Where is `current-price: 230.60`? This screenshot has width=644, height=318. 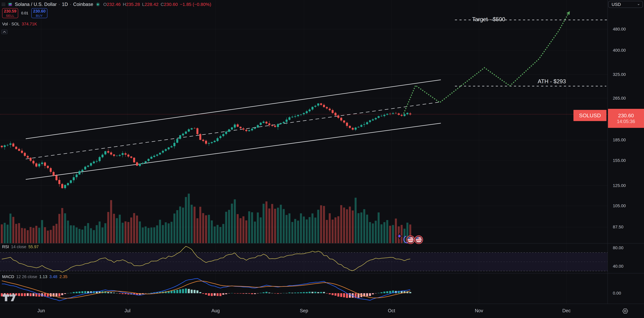 current-price: 230.60 is located at coordinates (626, 116).